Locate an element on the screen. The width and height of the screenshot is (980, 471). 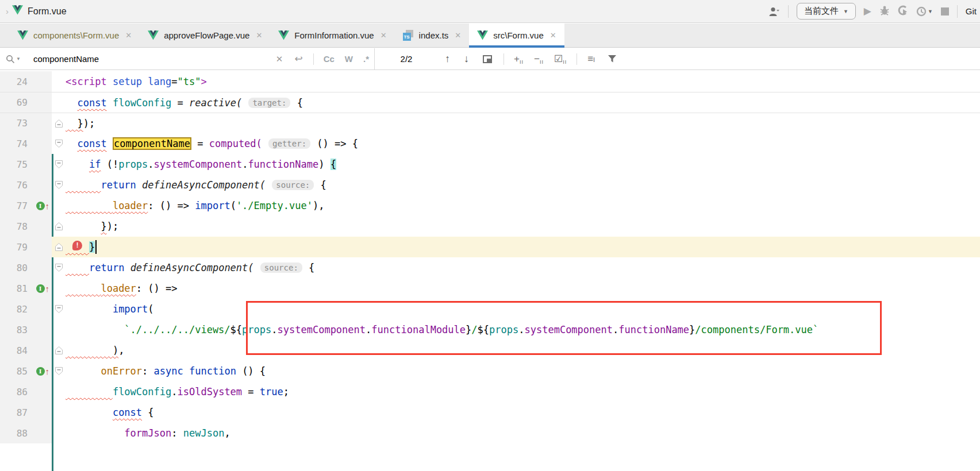
user-account-button is located at coordinates (774, 11).